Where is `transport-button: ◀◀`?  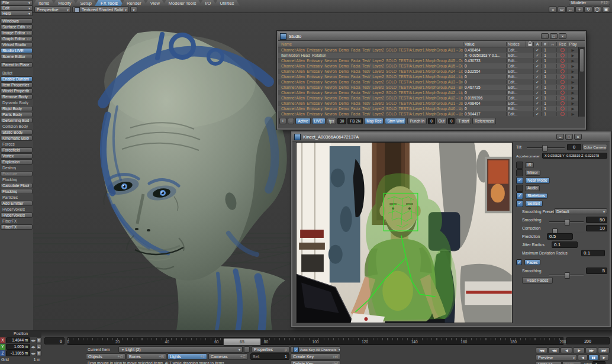
transport-button: ◀◀ is located at coordinates (554, 350).